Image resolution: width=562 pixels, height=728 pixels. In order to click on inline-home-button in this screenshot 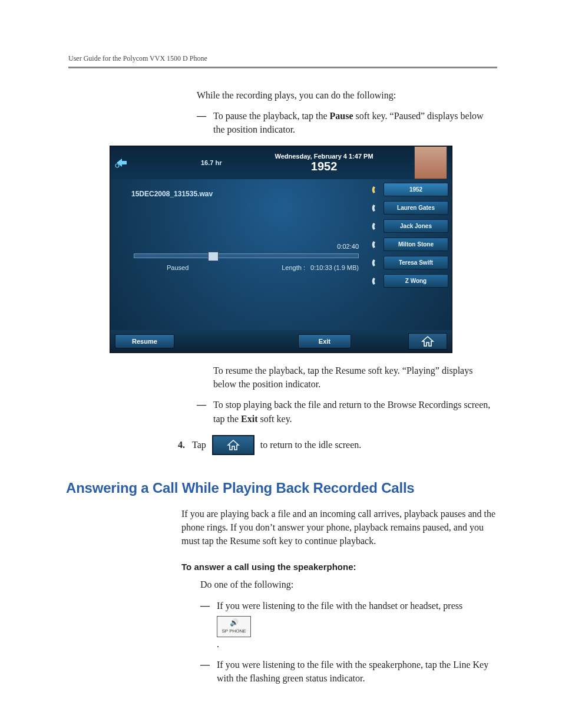, I will do `click(233, 445)`.